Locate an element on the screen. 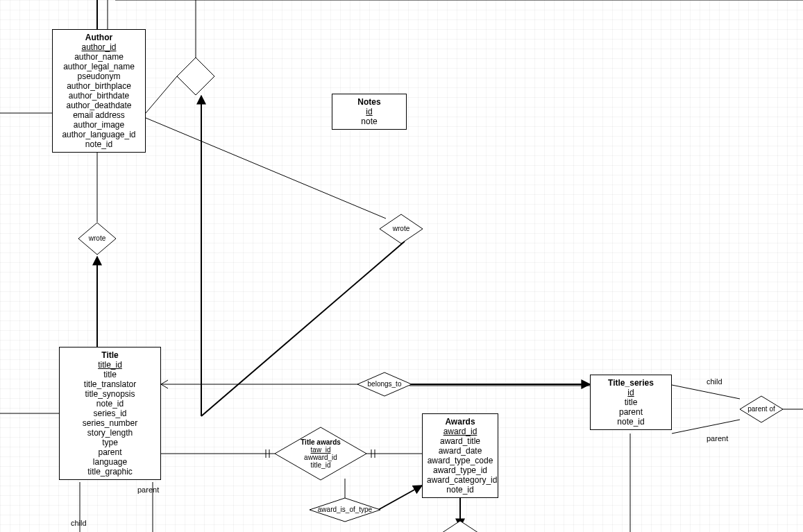 Image resolution: width=803 pixels, height=532 pixels. entity-notes-key: id is located at coordinates (369, 112).